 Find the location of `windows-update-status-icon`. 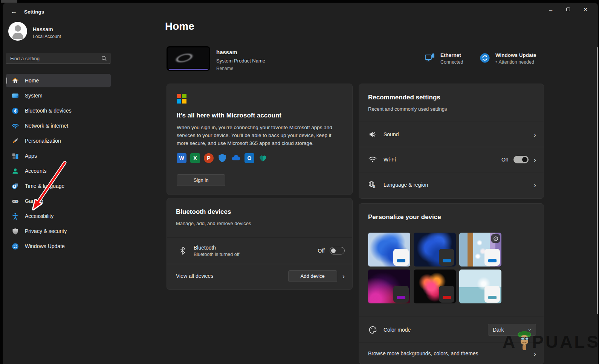

windows-update-status-icon is located at coordinates (485, 58).